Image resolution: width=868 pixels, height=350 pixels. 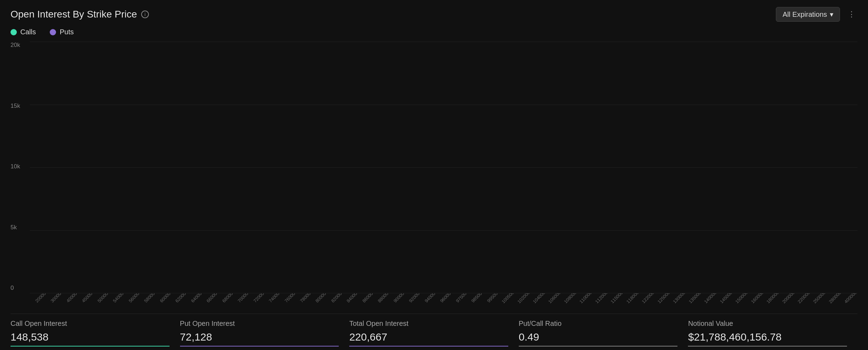 I want to click on legend-calls: Calls, so click(x=23, y=32).